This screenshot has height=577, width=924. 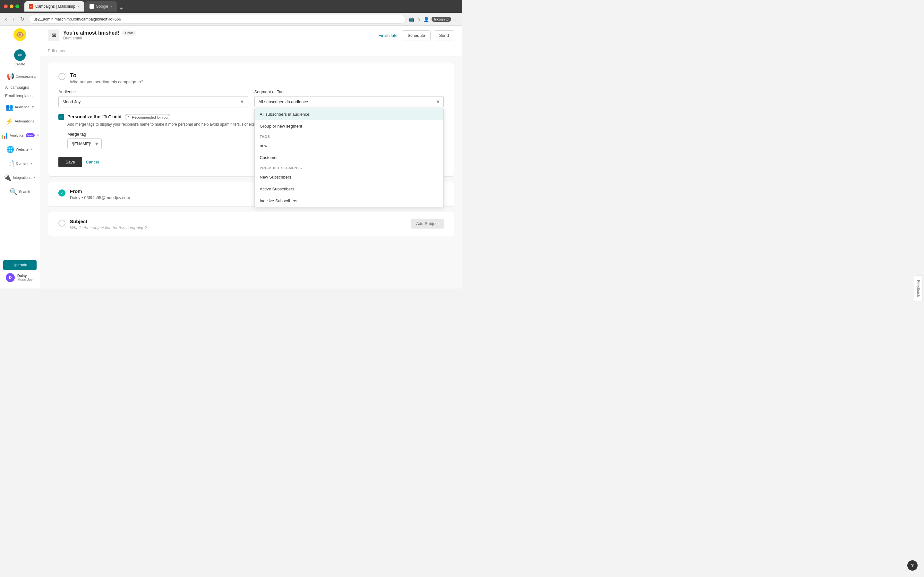 What do you see at coordinates (426, 19) in the screenshot?
I see `profile-icon: 👤` at bounding box center [426, 19].